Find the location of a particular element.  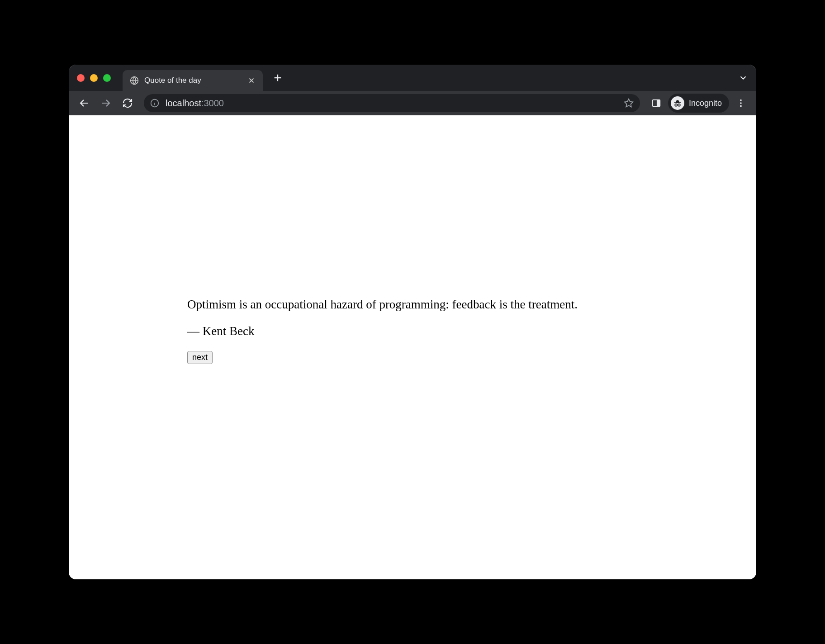

browser-toolbar: localhost:3000 is located at coordinates (412, 103).